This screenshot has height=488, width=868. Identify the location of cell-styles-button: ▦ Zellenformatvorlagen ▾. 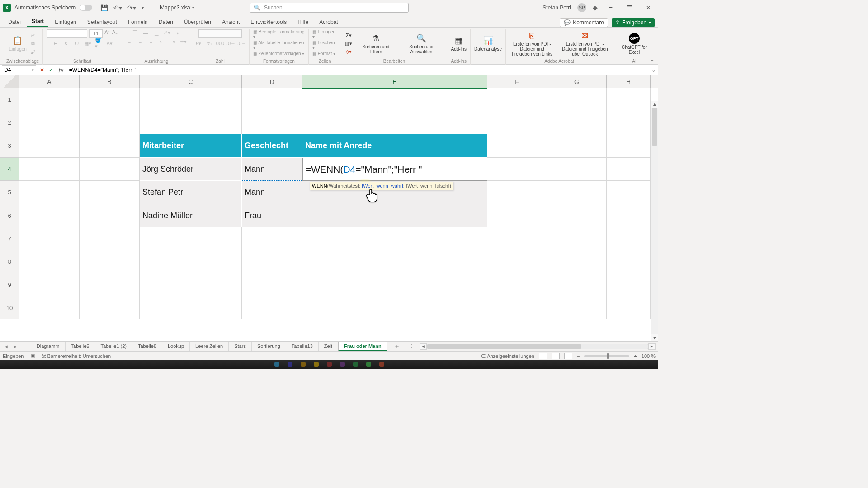
(279, 53).